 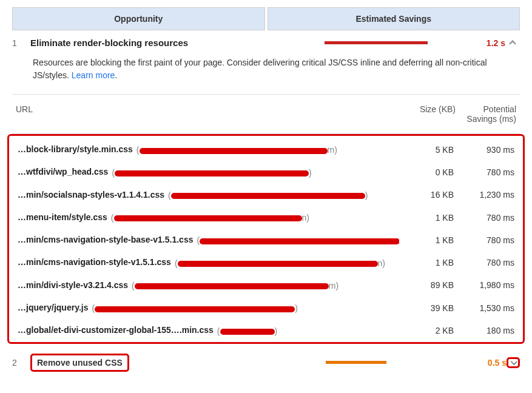 What do you see at coordinates (266, 364) in the screenshot?
I see `opportunity-row-2: 2 Remove unused CSS 0.5 s` at bounding box center [266, 364].